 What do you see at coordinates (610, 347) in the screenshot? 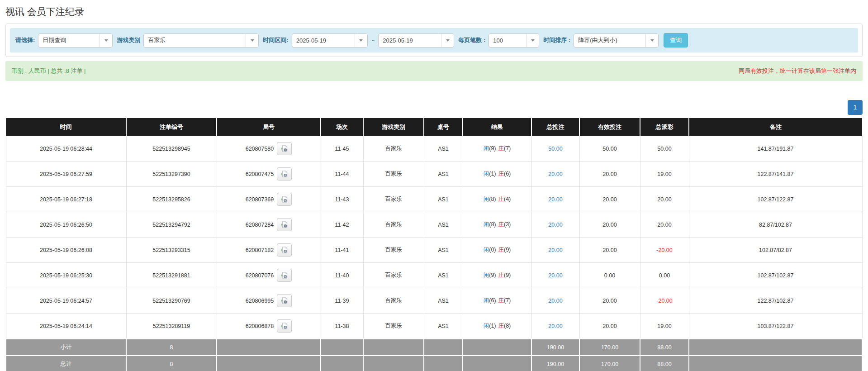
I see `subtotal-row-cell-8: 170.00` at bounding box center [610, 347].